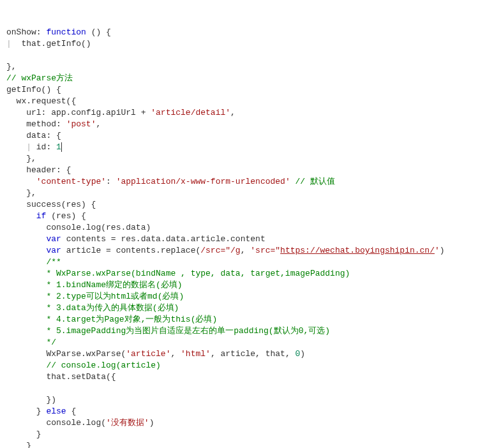 This screenshot has height=448, width=494. Describe the element at coordinates (34, 262) in the screenshot. I see `comment: /**` at that location.